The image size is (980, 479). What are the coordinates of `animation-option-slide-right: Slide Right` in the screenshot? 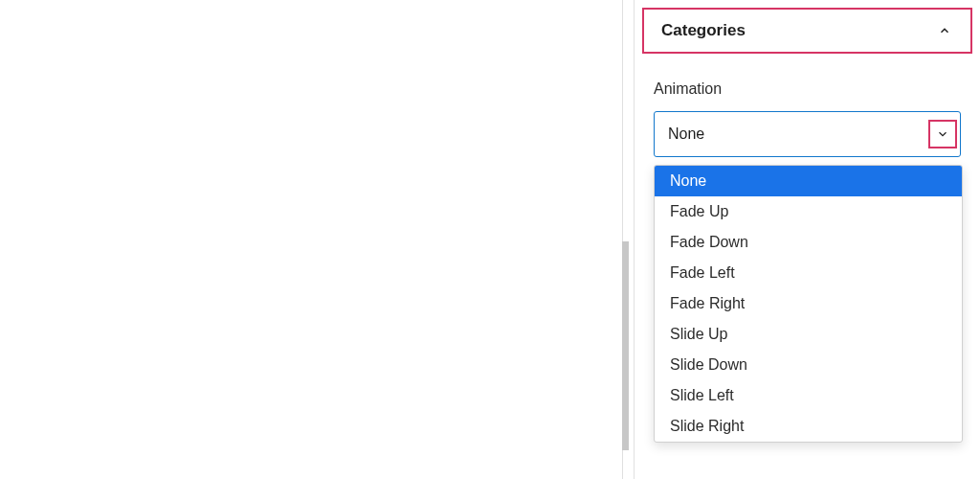 It's located at (808, 426).